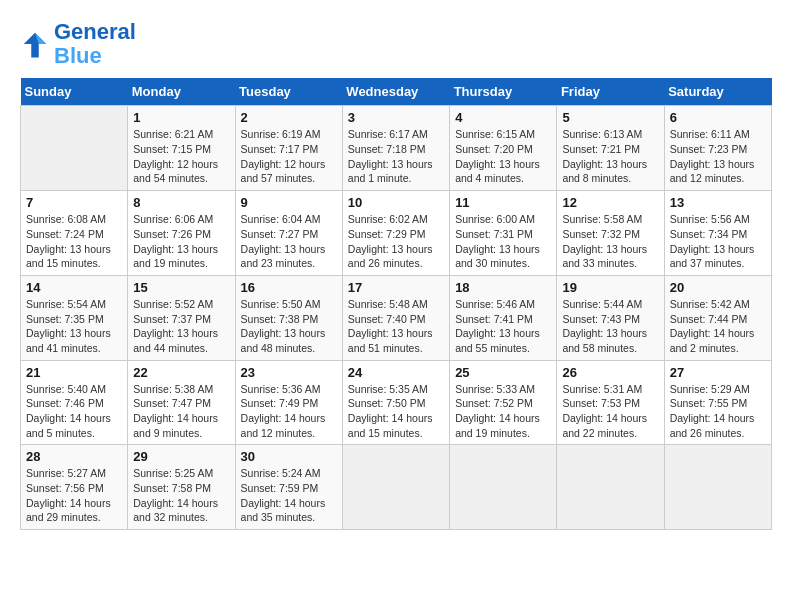 This screenshot has width=792, height=612. I want to click on day-number: 28, so click(74, 456).